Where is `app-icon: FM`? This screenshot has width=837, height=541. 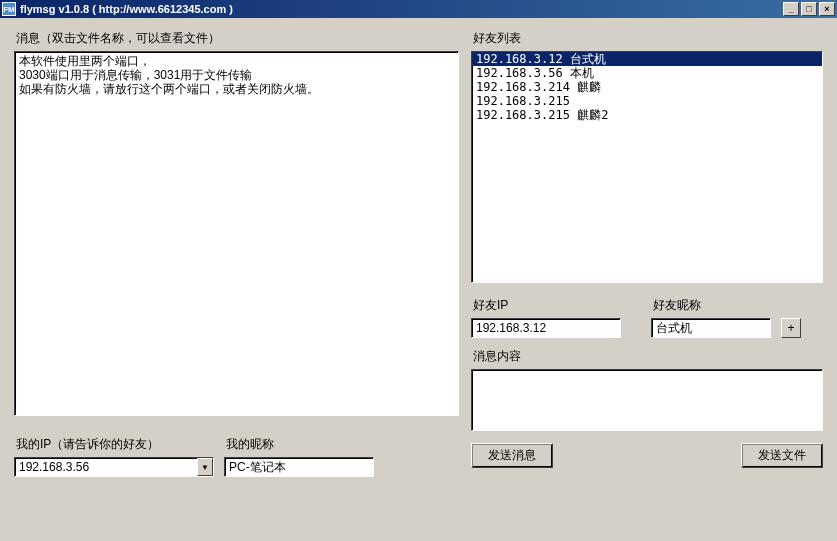
app-icon: FM is located at coordinates (9, 9).